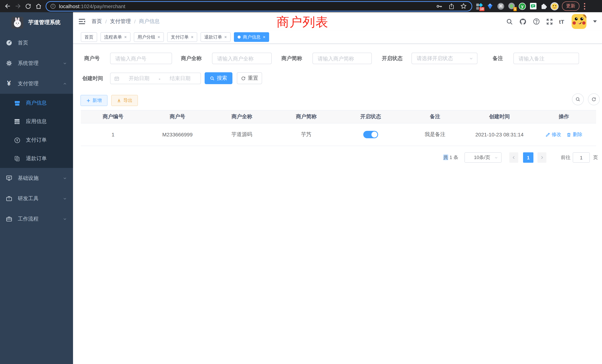 This screenshot has width=602, height=364. What do you see at coordinates (581, 158) in the screenshot?
I see `goto-page-input` at bounding box center [581, 158].